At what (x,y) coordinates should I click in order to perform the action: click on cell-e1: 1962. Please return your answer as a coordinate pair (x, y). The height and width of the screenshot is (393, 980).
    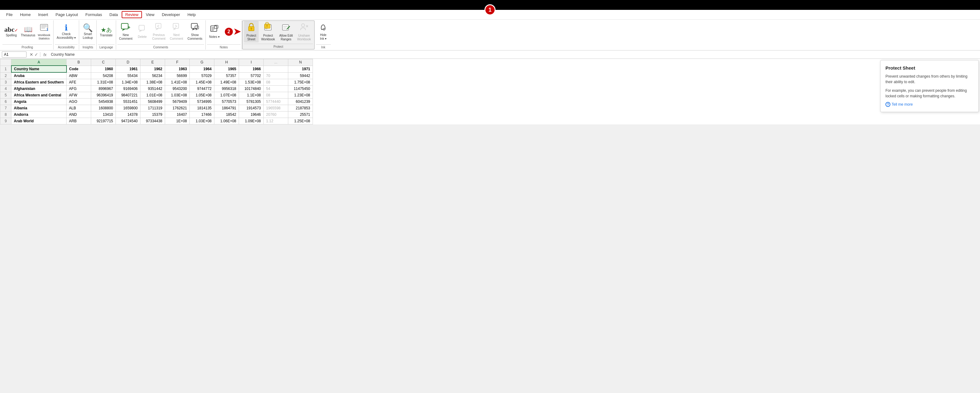
    Looking at the image, I should click on (153, 69).